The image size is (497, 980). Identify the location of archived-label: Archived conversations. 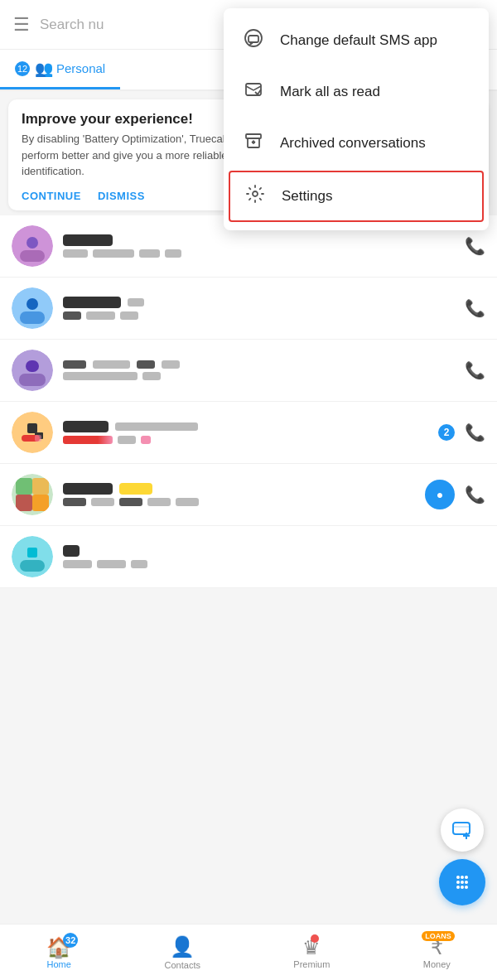
(353, 143).